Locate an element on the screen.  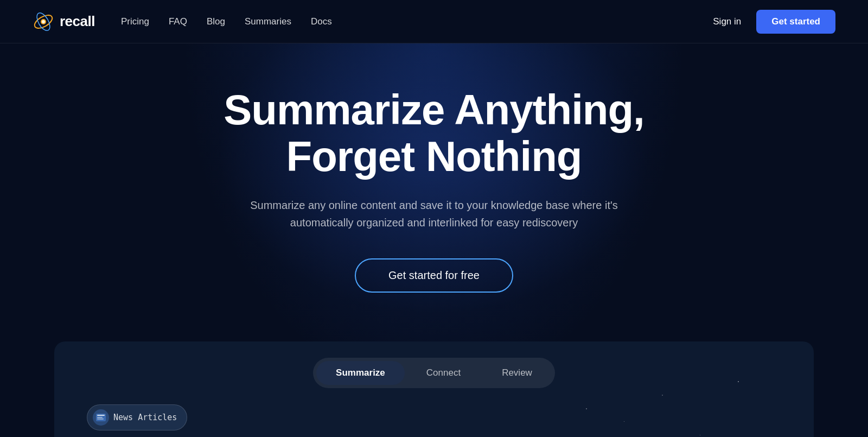
hero-subtitle: Summarize any online content and save it… is located at coordinates (434, 214).